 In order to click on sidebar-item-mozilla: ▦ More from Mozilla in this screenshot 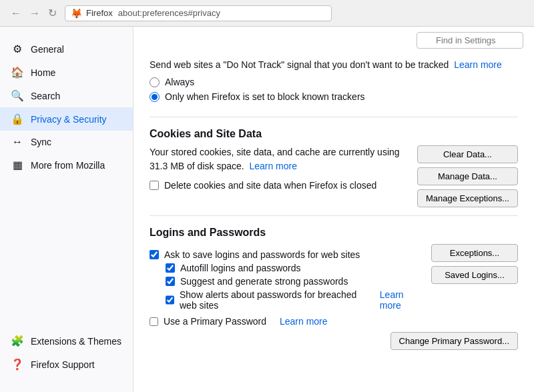, I will do `click(67, 165)`.